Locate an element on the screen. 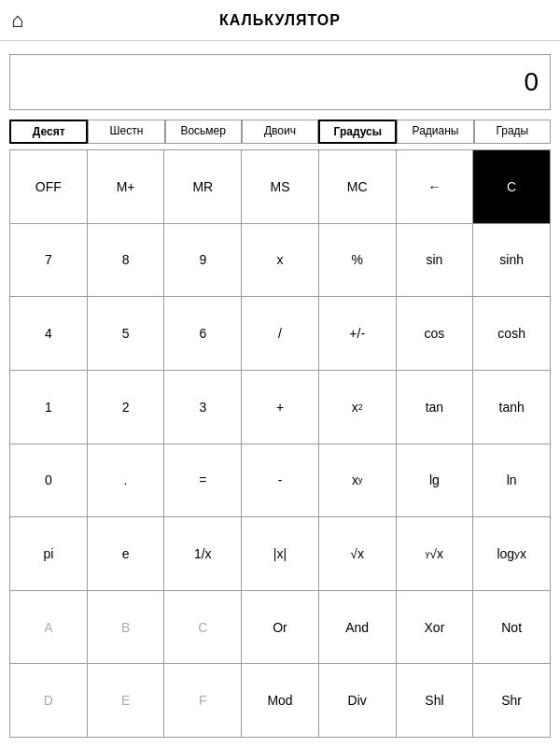  btn-9: 9 is located at coordinates (203, 261).